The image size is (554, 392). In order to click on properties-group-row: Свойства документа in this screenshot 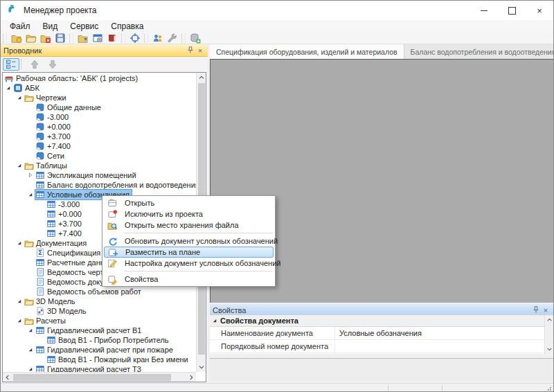, I will do `click(382, 321)`.